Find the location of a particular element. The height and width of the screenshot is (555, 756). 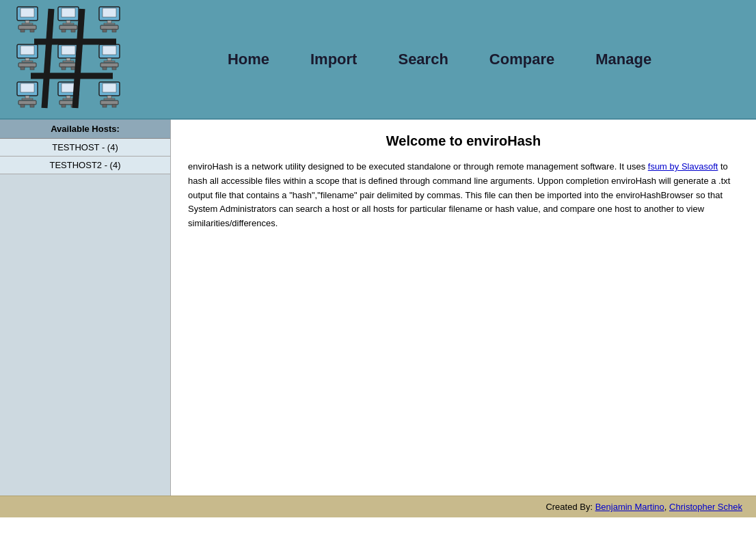

nav-manage: Manage is located at coordinates (623, 59).